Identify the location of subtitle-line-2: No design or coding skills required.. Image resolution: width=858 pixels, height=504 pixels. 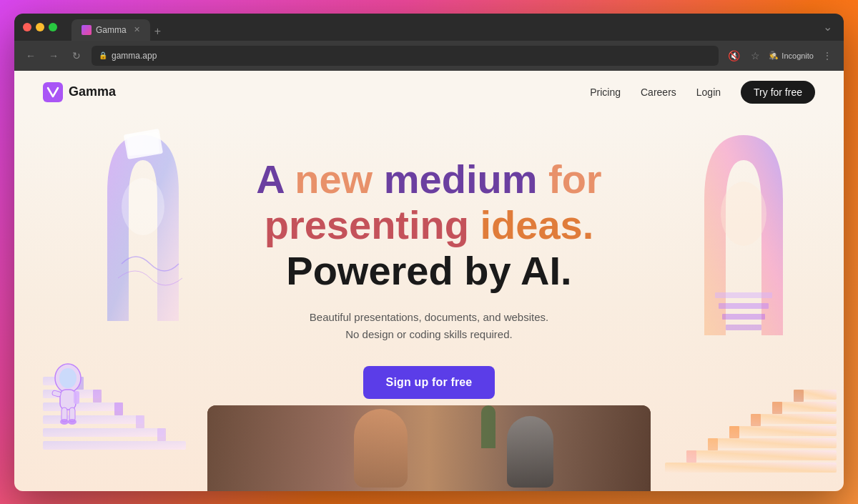
(429, 335).